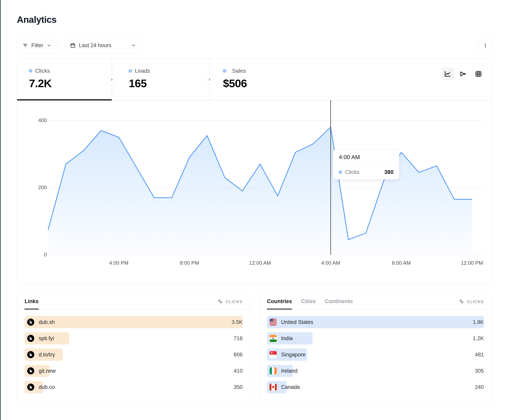 Image resolution: width=508 pixels, height=420 pixels. What do you see at coordinates (260, 263) in the screenshot?
I see `x-tick-label: 12:00 AM` at bounding box center [260, 263].